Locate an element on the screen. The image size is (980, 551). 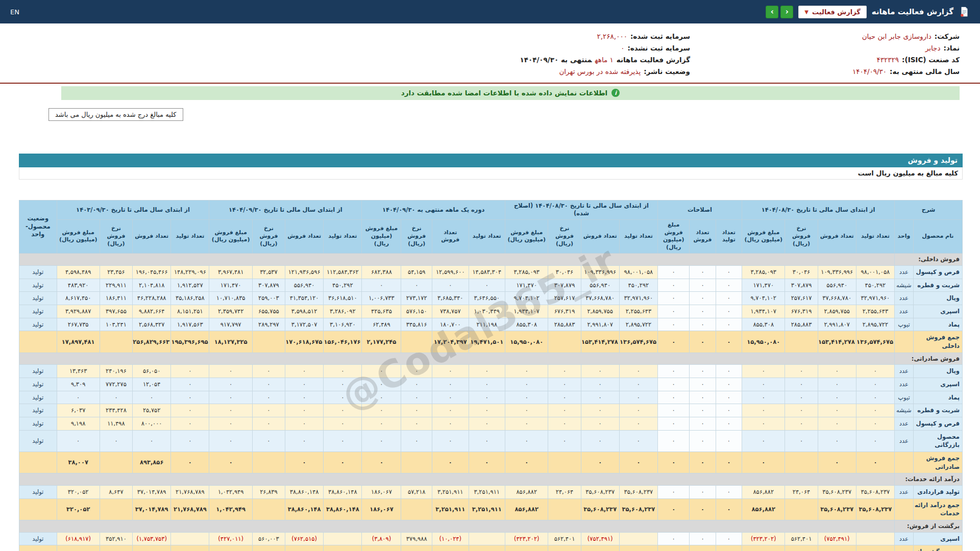
cell: ۱,۰۴۲,۹۴۹ is located at coordinates (231, 492).